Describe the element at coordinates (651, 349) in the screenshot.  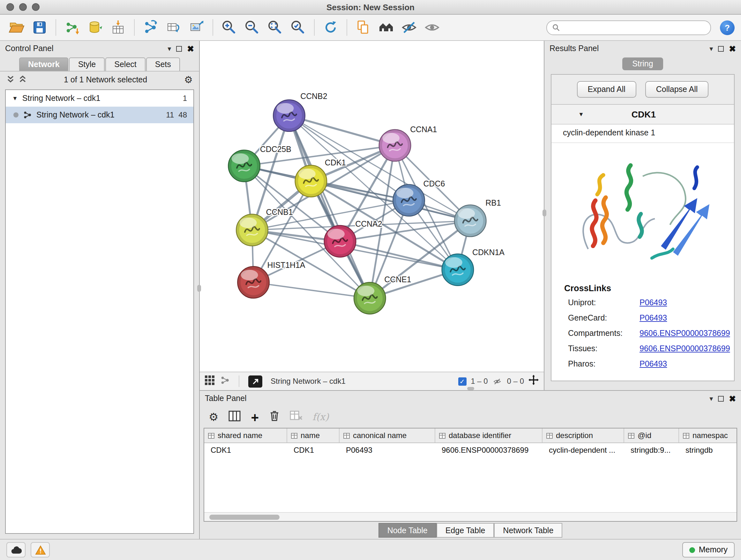
I see `crosslink-row: Tissues: 9606.ENSP00000378699` at that location.